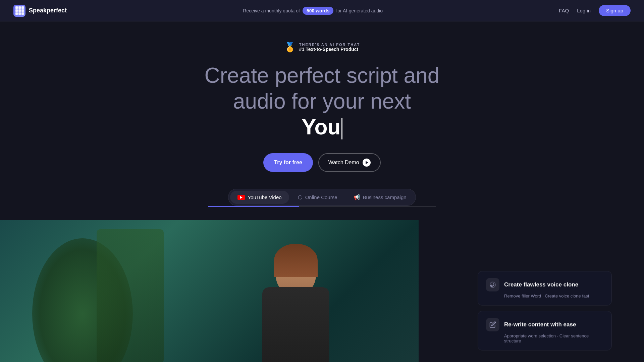 Image resolution: width=644 pixels, height=362 pixels. I want to click on demo-label: Watch Demo, so click(344, 163).